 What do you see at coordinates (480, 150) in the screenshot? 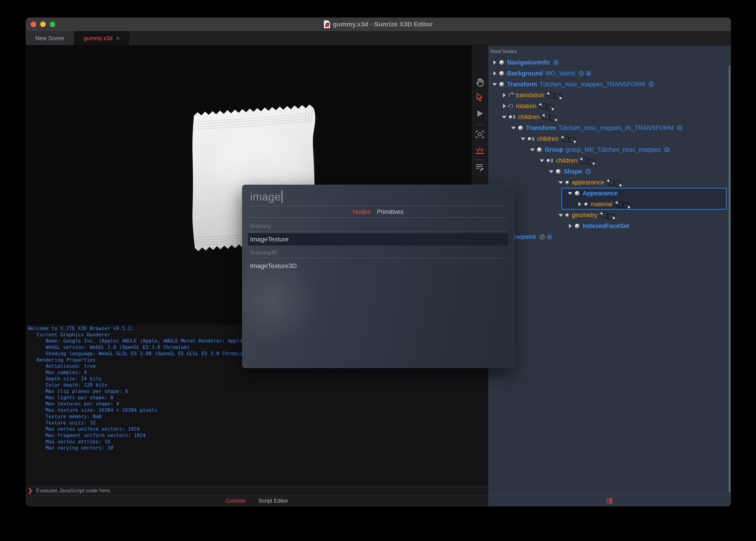
I see `sunrise-tool-button` at bounding box center [480, 150].